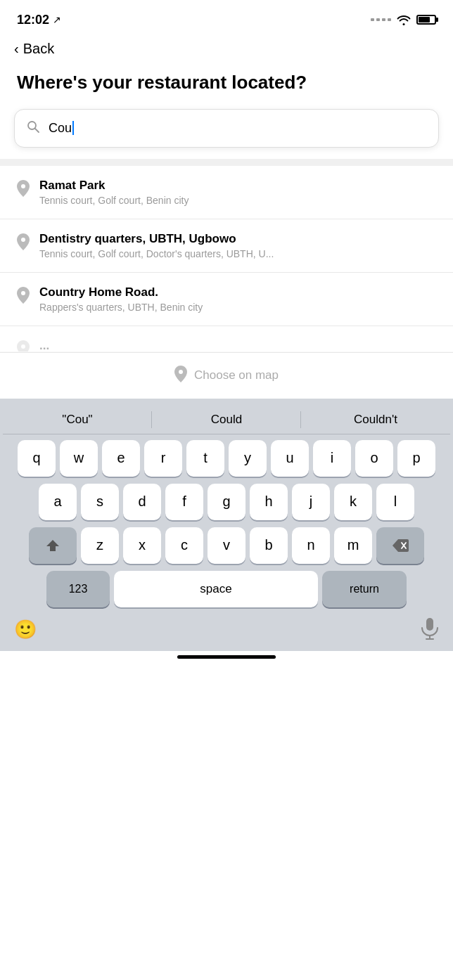 The height and width of the screenshot is (980, 453). What do you see at coordinates (226, 375) in the screenshot?
I see `choose-on-map-button: Choose on map` at bounding box center [226, 375].